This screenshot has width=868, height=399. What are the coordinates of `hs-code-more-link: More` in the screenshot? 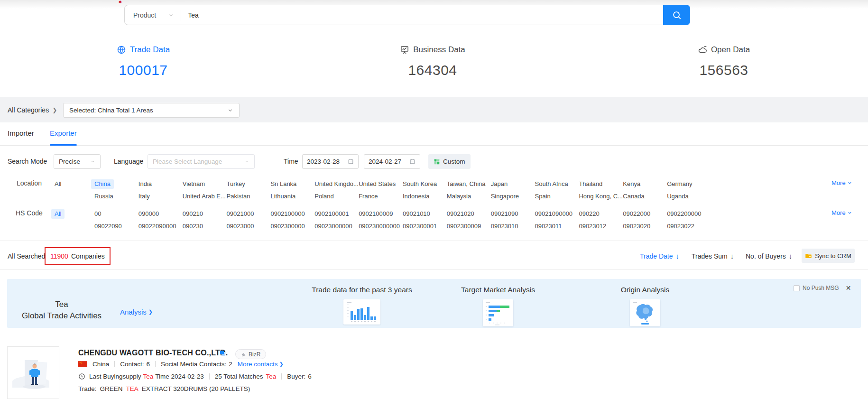 It's located at (842, 213).